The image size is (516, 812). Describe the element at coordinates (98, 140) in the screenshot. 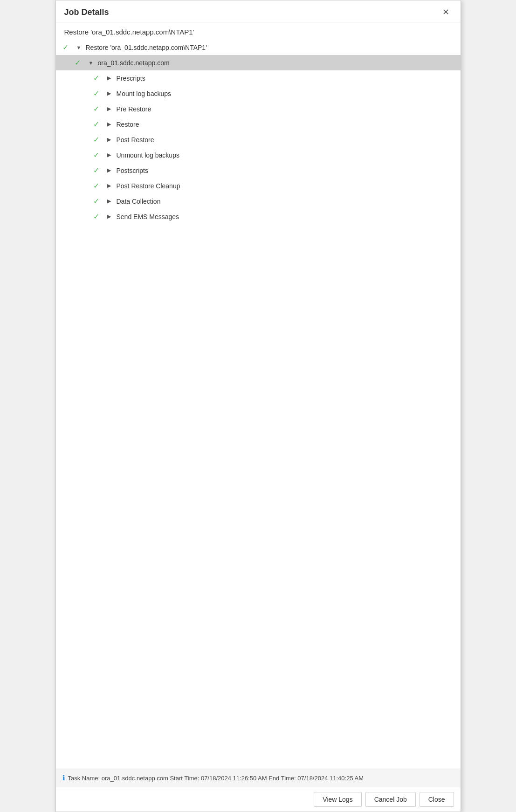

I see `check-icon-post-restore: ✓` at that location.